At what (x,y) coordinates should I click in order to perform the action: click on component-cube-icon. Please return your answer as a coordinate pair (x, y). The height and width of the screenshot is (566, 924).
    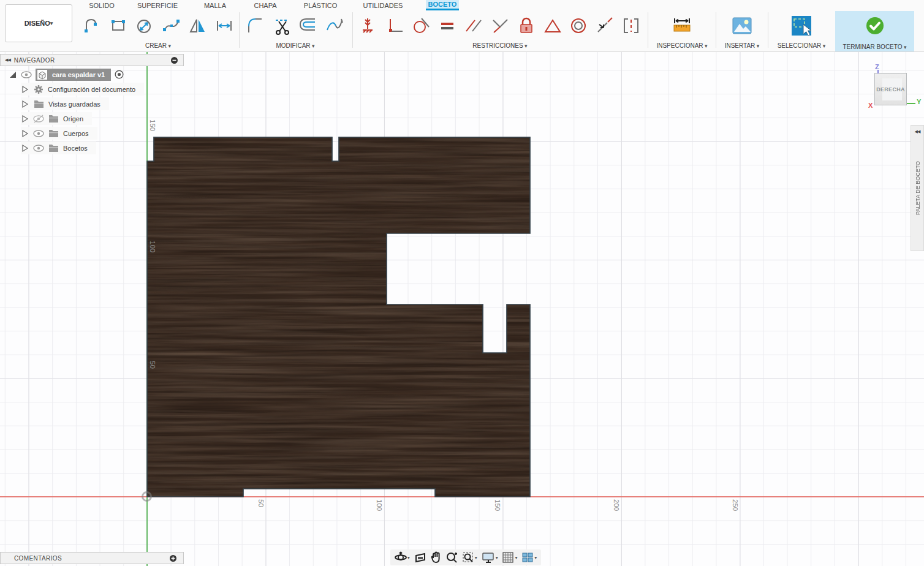
    Looking at the image, I should click on (42, 75).